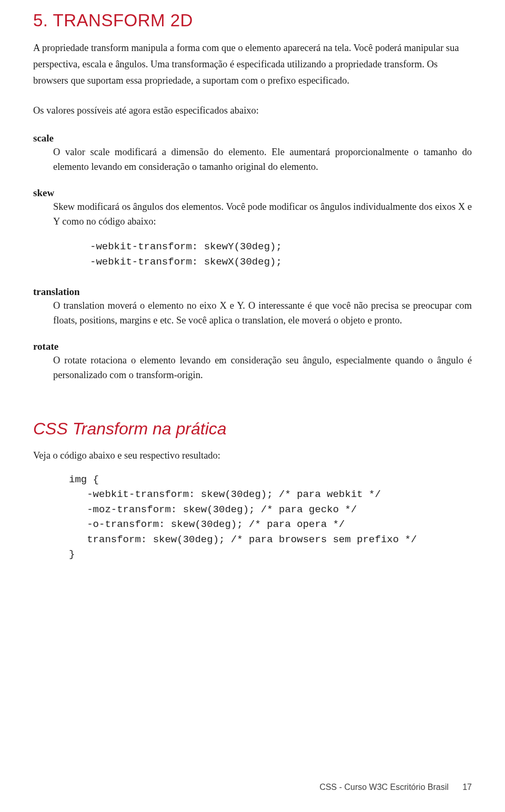 The width and height of the screenshot is (505, 812). I want to click on definition-translation: translation O translation moverá o eleme…, so click(252, 307).